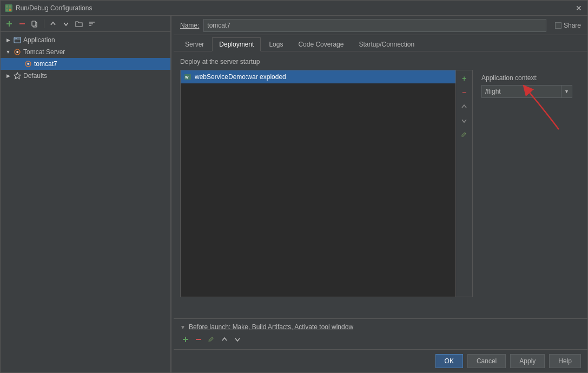 This screenshot has width=588, height=373. Describe the element at coordinates (45, 64) in the screenshot. I see `tree-label-tomcat7: tomcat7` at that location.